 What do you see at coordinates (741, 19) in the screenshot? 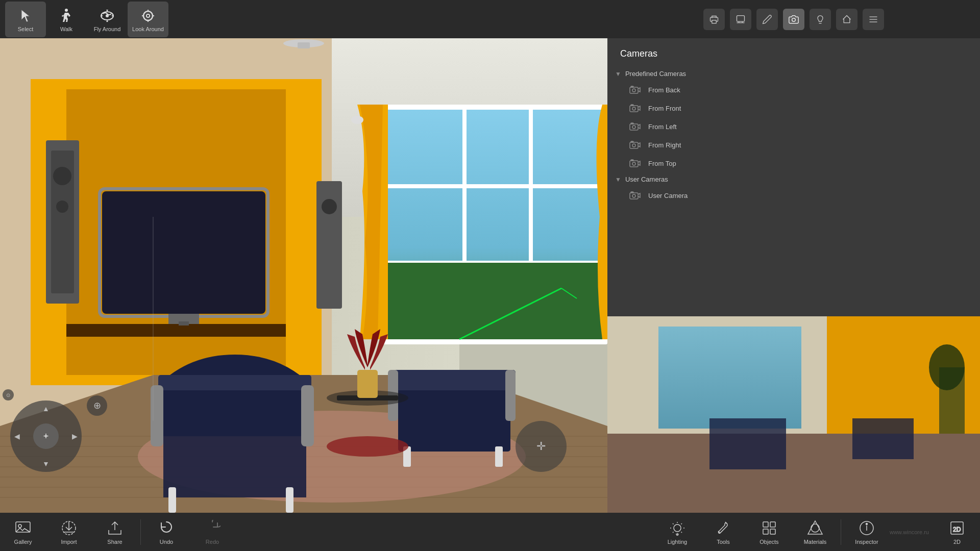
I see `screenshot-button` at bounding box center [741, 19].